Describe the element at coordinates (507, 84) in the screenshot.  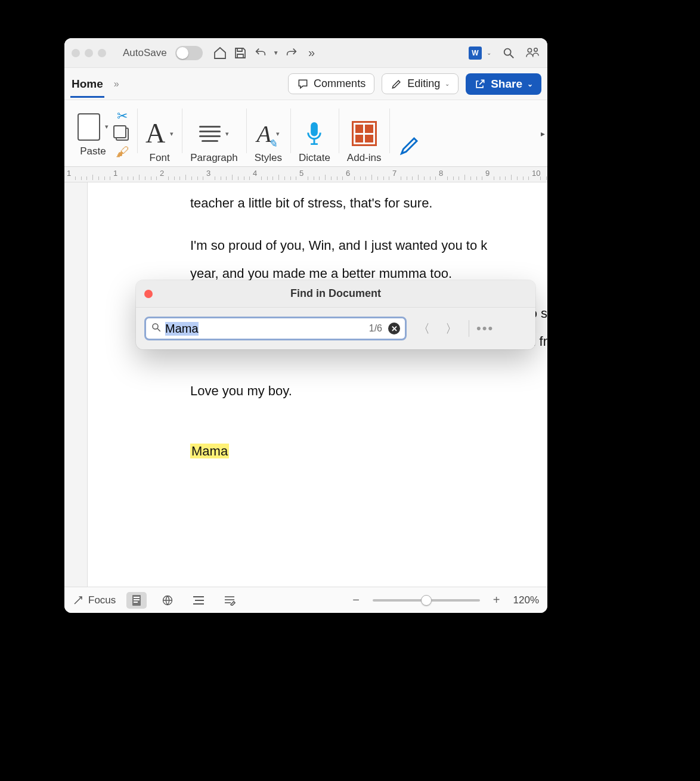
I see `share-label: Share` at that location.